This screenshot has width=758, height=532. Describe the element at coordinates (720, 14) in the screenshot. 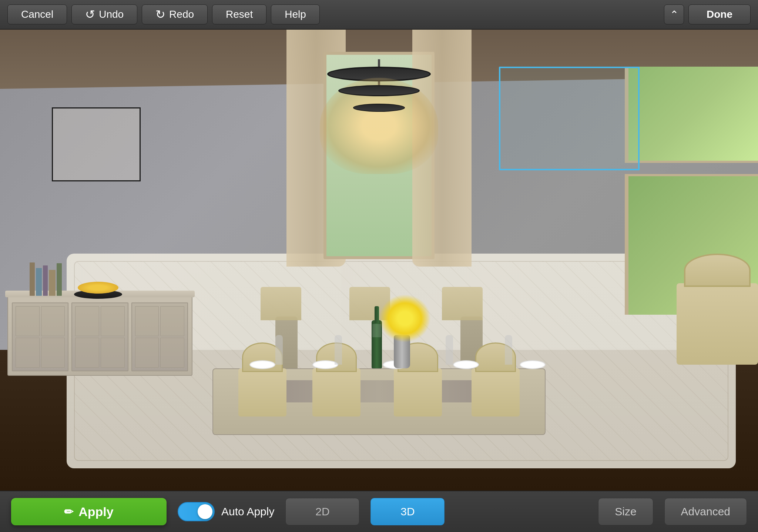

I see `done-button: Done` at that location.